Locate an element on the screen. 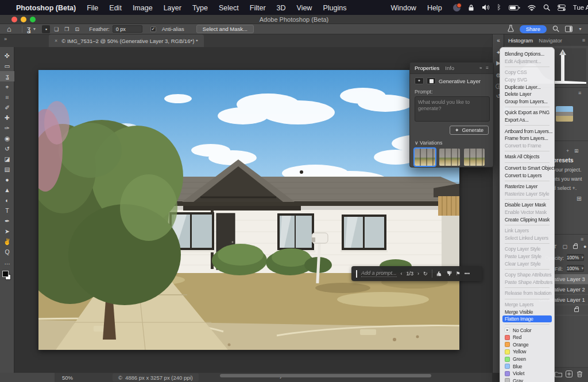 The height and width of the screenshot is (382, 588). foreground-color-swatch is located at coordinates (6, 274).